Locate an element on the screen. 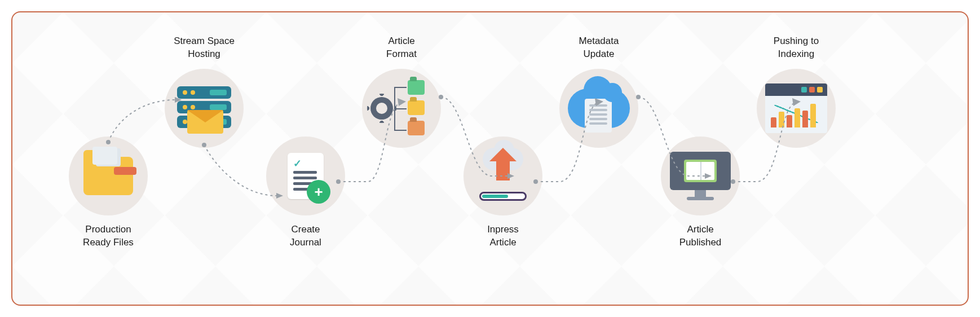 Image resolution: width=980 pixels, height=317 pixels. upload-icon is located at coordinates (503, 176).